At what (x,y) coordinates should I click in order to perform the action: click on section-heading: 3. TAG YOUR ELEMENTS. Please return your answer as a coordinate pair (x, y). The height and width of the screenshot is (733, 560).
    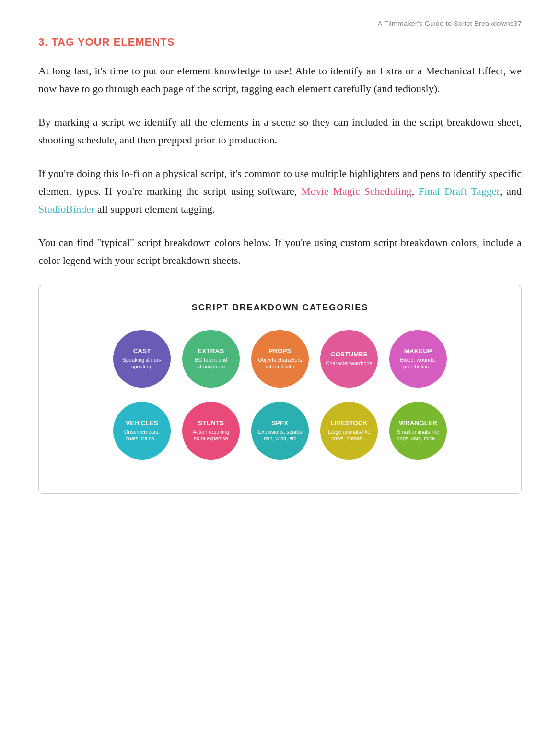
    Looking at the image, I should click on (280, 42).